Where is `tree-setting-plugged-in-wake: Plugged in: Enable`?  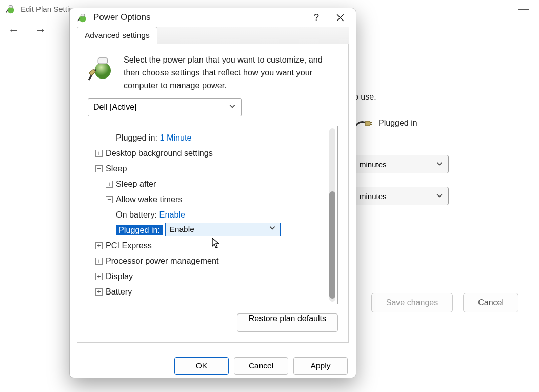 tree-setting-plugged-in-wake: Plugged in: Enable is located at coordinates (213, 230).